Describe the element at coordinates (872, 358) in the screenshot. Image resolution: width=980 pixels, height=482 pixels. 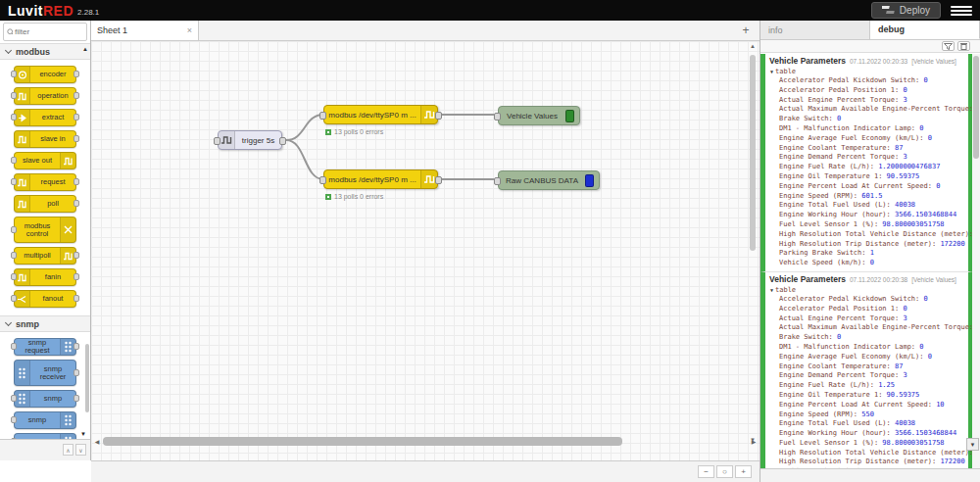
I see `debug-property-row: Engine Average Fuel Economy (km/L): 0` at that location.